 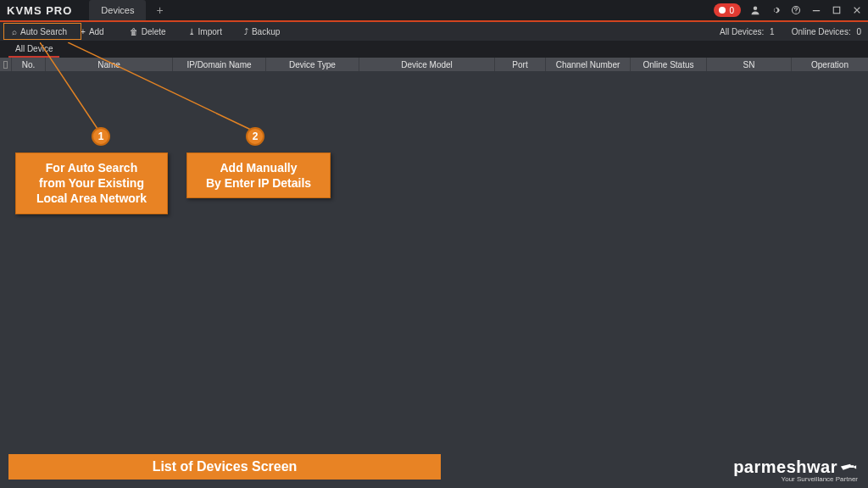 What do you see at coordinates (434, 64) in the screenshot?
I see `table-header: No. Name IP/Domain Name Device Type Devi…` at bounding box center [434, 64].